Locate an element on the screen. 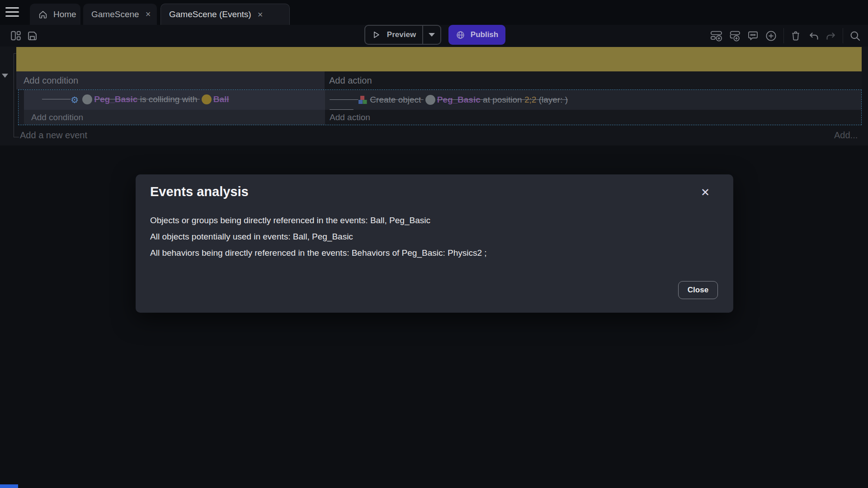 This screenshot has height=488, width=868. panels-icon is located at coordinates (16, 36).